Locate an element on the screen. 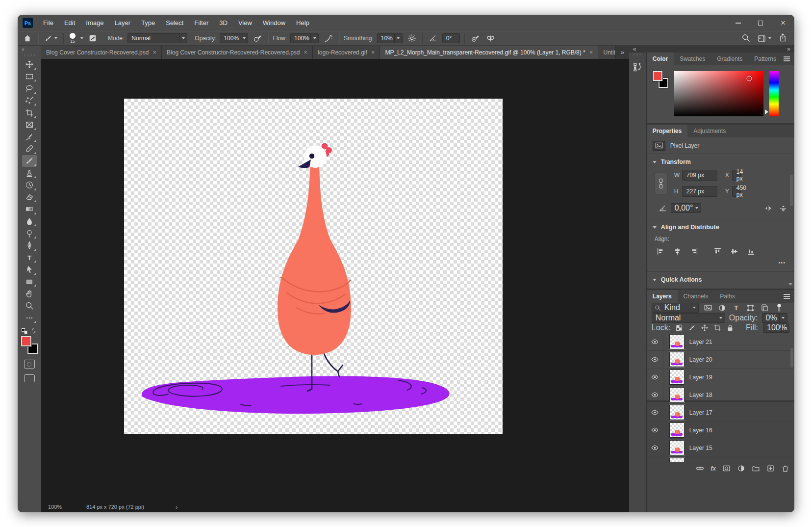 The width and height of the screenshot is (812, 527). home-icon is located at coordinates (27, 38).